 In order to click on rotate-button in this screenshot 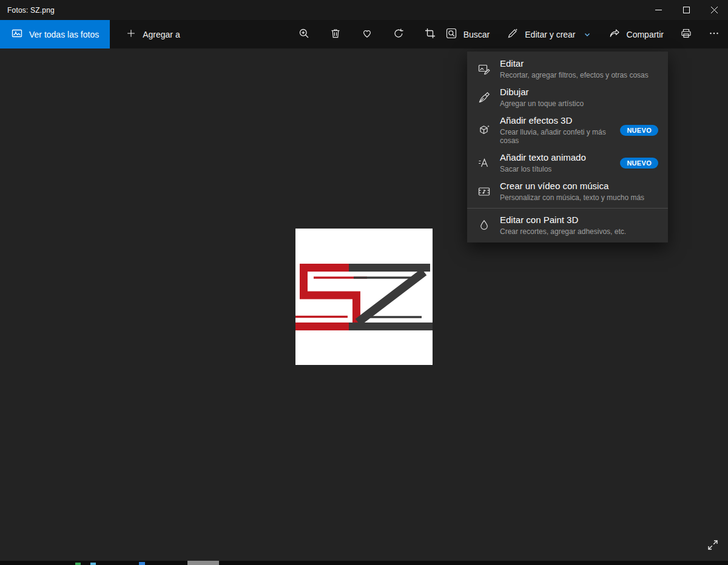, I will do `click(399, 35)`.